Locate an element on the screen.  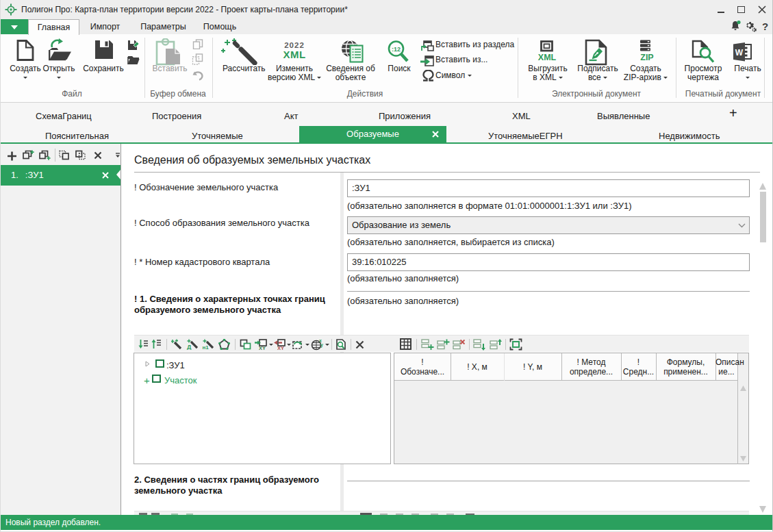
svg-text: :12 is located at coordinates (396, 49).